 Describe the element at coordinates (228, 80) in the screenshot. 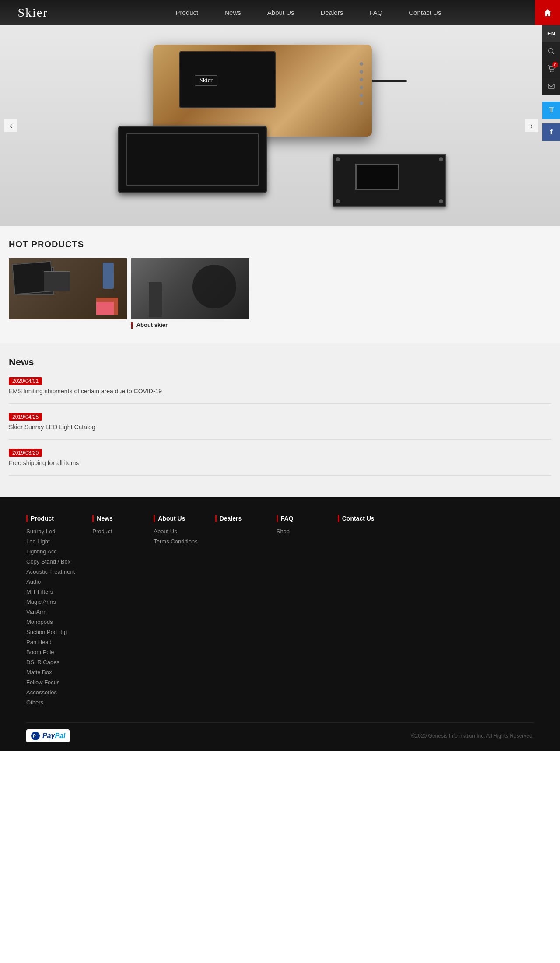

I see `product-box-top` at that location.